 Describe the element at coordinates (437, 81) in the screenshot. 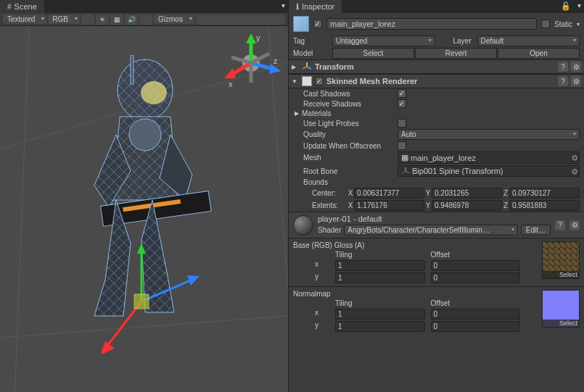

I see `smr-component-header: ▼ ✓ Skinned Mesh Renderer ? ⚙` at that location.